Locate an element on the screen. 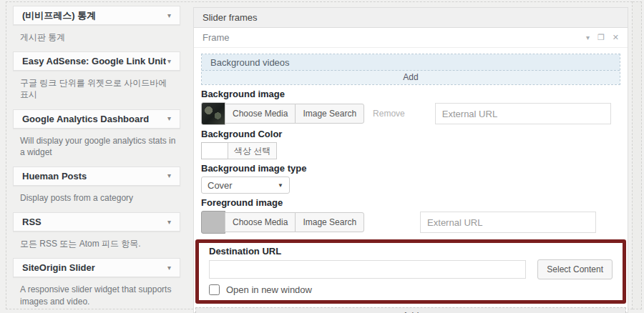 Image resolution: width=644 pixels, height=313 pixels. destination-url-row: Select Content is located at coordinates (411, 269).